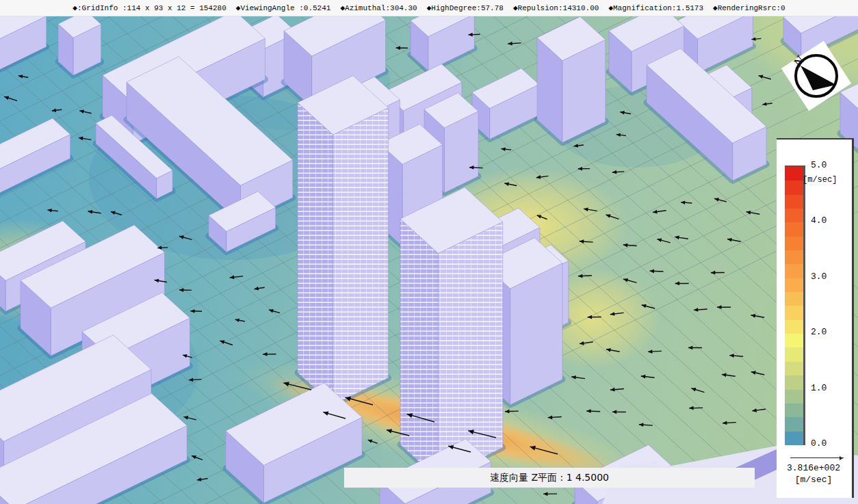  What do you see at coordinates (795, 305) in the screenshot?
I see `legend-colorbar` at bounding box center [795, 305].